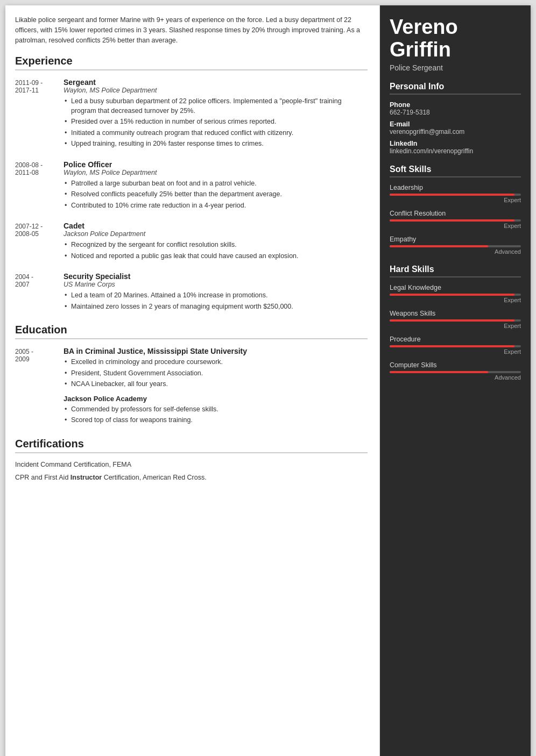  What do you see at coordinates (192, 375) in the screenshot?
I see `education-section: Education 2005 - 2009BA in Criminal Just…` at bounding box center [192, 375].